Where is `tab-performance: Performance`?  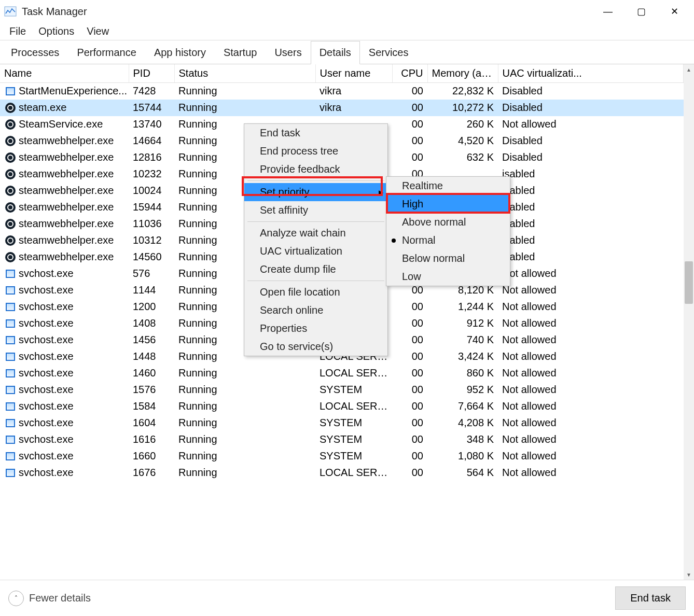 tab-performance: Performance is located at coordinates (107, 53).